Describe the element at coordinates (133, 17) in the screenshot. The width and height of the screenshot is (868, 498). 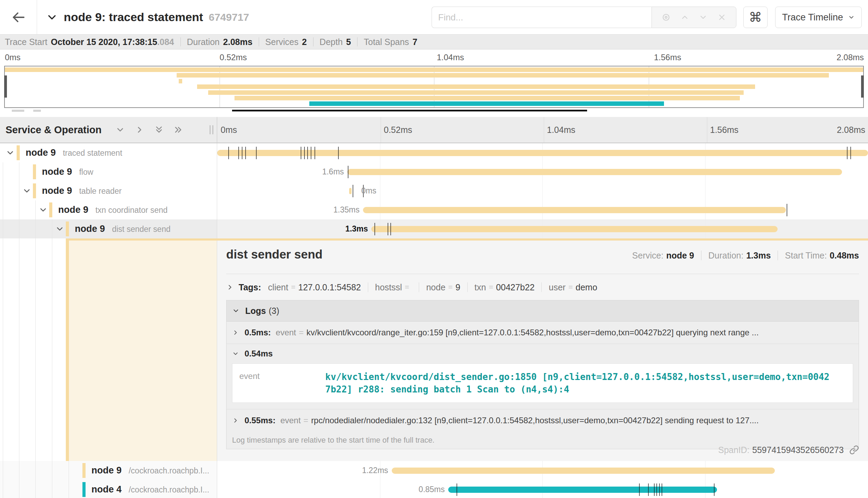
I see `page-title: node 9: traced statement` at that location.